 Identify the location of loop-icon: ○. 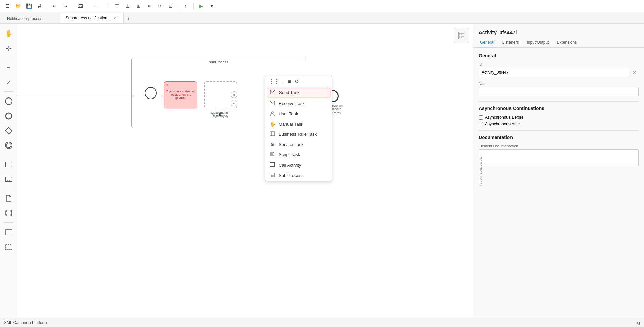
(234, 103).